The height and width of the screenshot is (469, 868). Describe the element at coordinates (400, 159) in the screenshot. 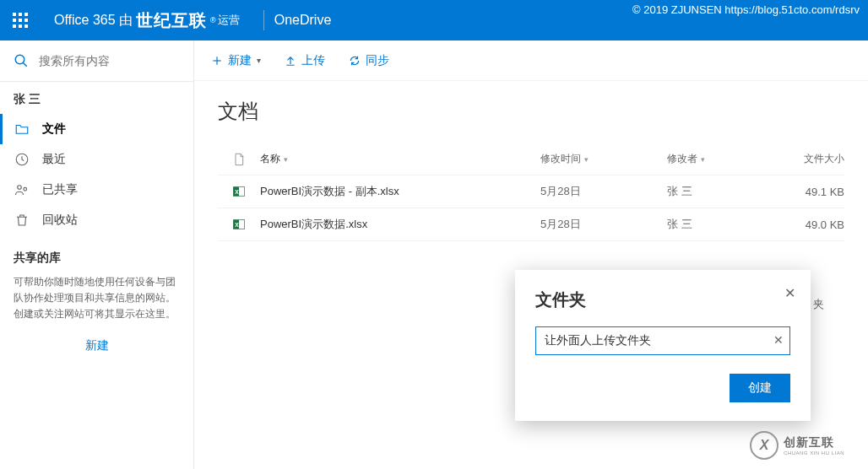

I see `col-name: 名称▾` at that location.